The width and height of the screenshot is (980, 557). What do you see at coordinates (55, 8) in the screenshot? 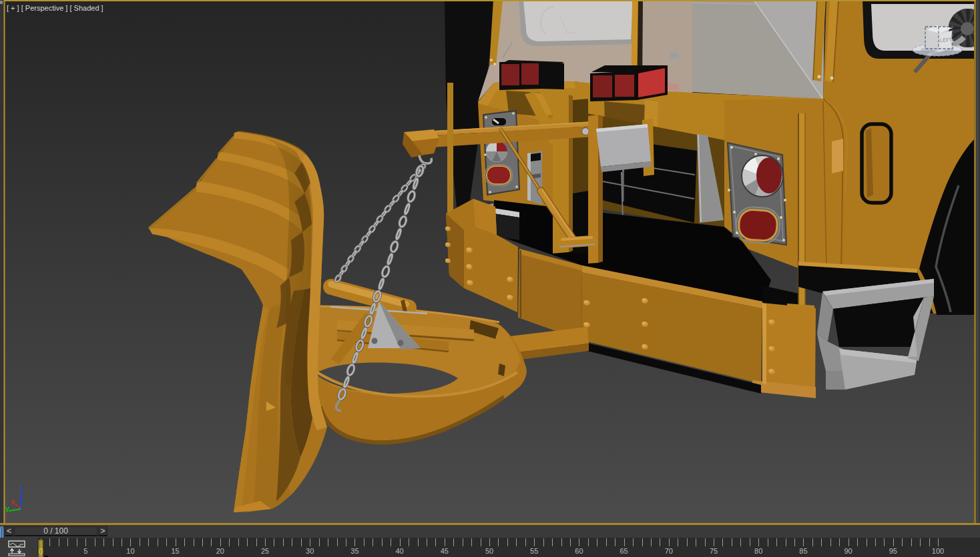
I see `svg-text:[ + ] [ Perspective ] [ Shaded: [ + ] [ Perspective ] [ Shaded ]` at bounding box center [55, 8].